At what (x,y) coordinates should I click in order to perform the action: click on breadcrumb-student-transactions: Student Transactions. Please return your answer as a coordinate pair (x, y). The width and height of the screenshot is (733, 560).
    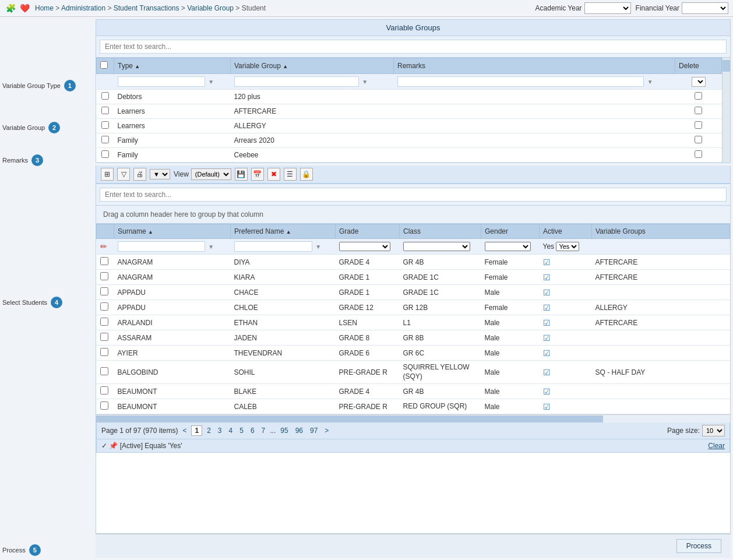
    Looking at the image, I should click on (147, 8).